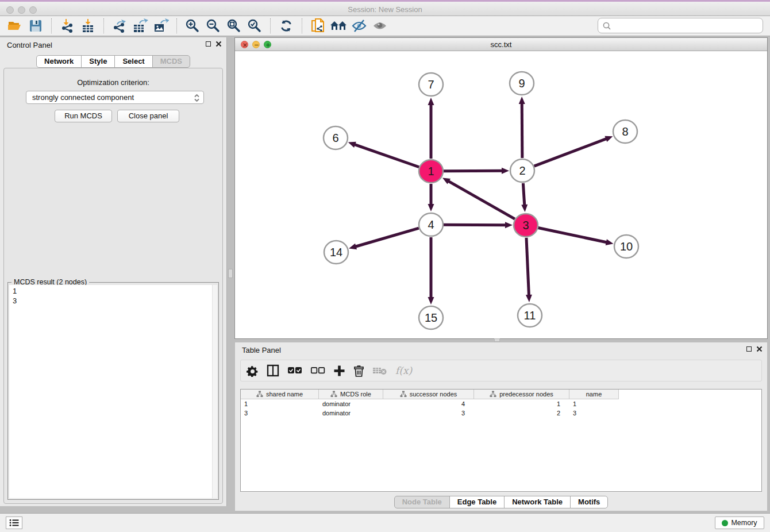 The width and height of the screenshot is (770, 532). I want to click on zoom-fit-icon, so click(234, 26).